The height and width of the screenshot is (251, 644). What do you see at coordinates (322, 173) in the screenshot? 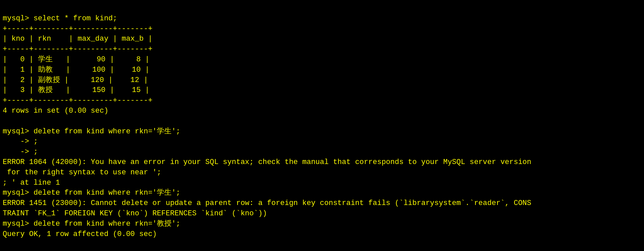
I see `terminal-line: for the right syntax to use near ';` at bounding box center [322, 173].